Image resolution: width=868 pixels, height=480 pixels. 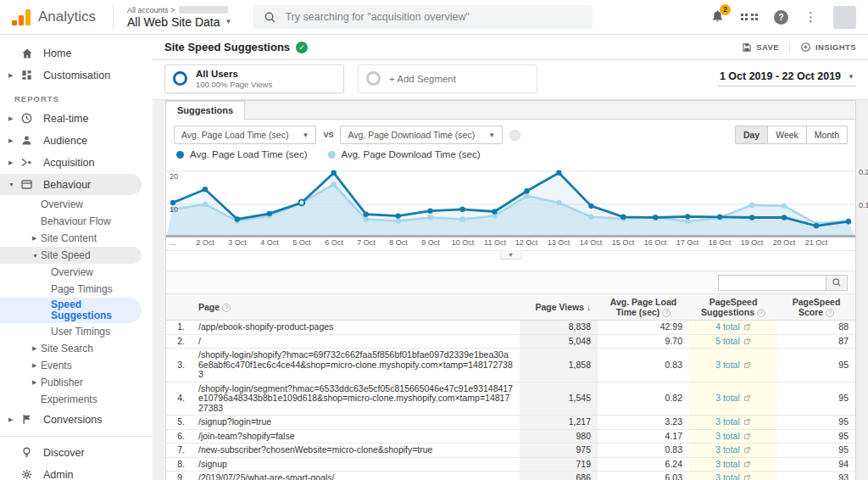 What do you see at coordinates (173, 22) in the screenshot?
I see `property-name: All Web Site Data` at bounding box center [173, 22].